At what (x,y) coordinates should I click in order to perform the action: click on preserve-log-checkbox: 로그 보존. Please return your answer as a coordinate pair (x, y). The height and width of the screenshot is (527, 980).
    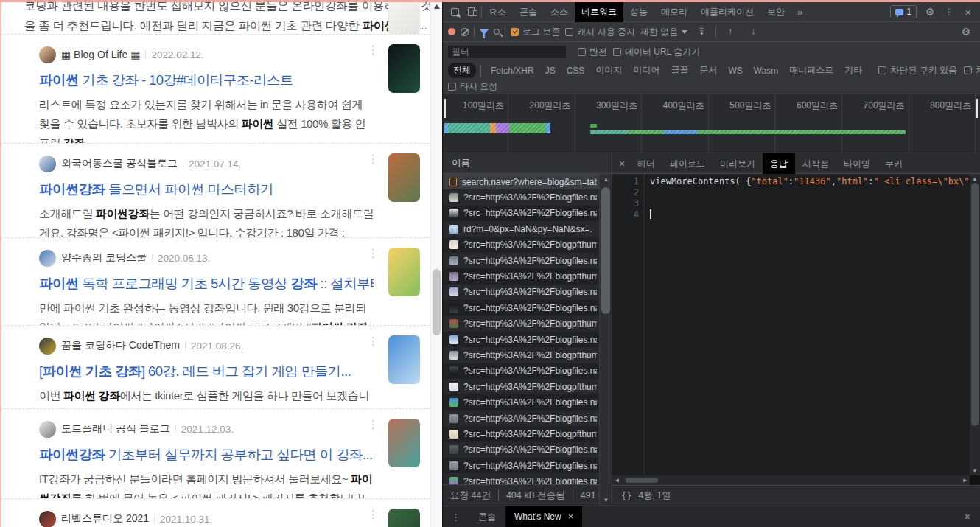
    Looking at the image, I should click on (535, 32).